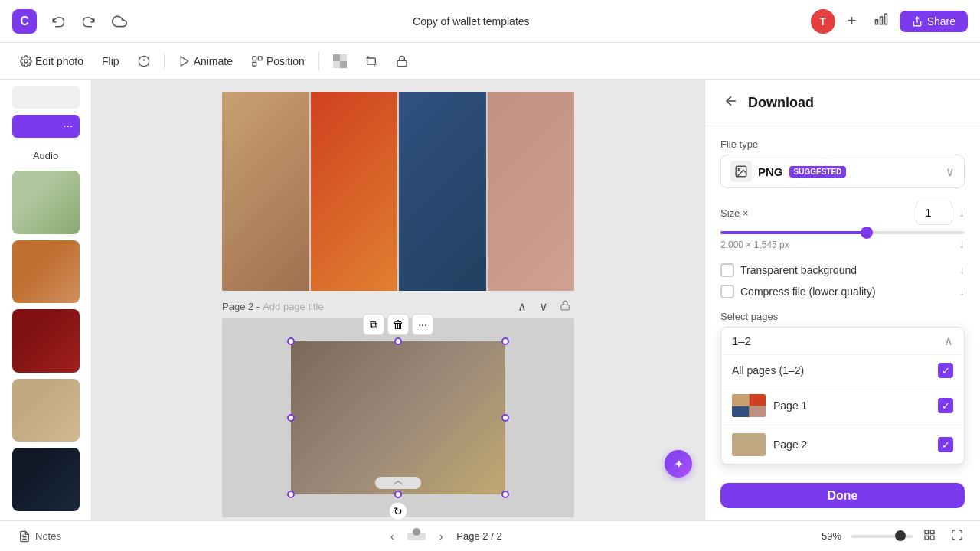 The height and width of the screenshot is (551, 980). I want to click on done-button: Done, so click(842, 496).